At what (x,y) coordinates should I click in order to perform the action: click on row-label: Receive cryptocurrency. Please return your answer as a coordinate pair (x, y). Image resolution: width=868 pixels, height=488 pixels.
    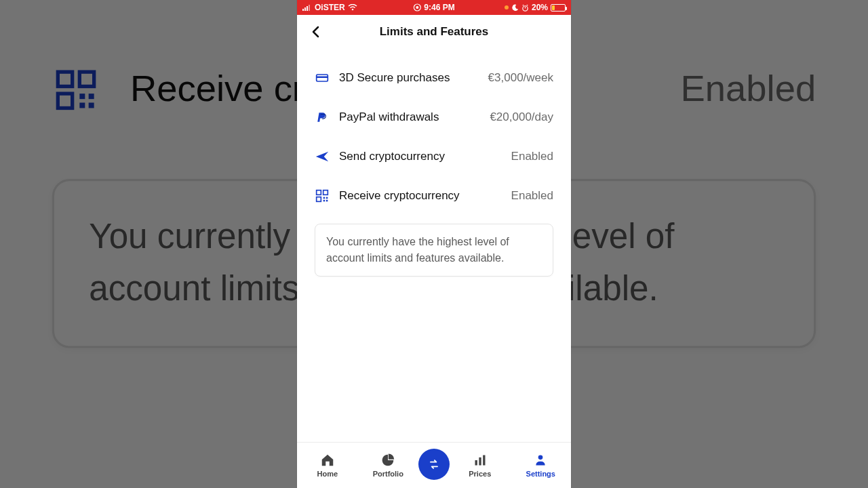
    Looking at the image, I should click on (399, 196).